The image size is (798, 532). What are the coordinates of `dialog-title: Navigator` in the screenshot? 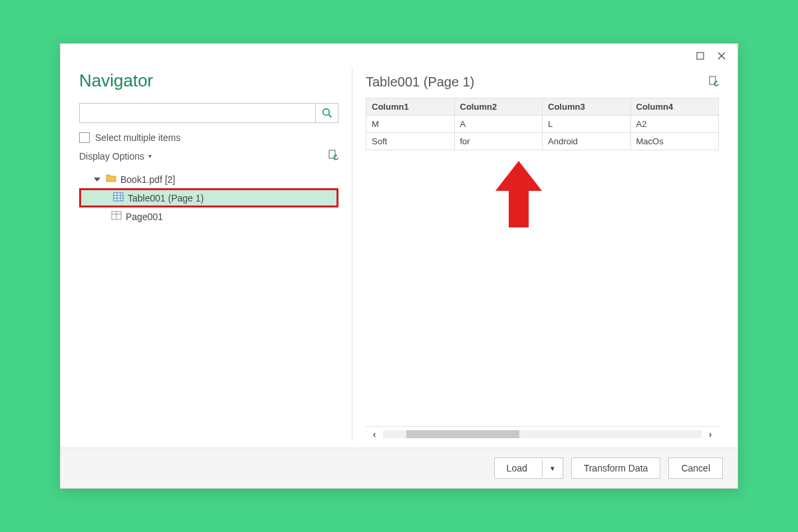 It's located at (209, 81).